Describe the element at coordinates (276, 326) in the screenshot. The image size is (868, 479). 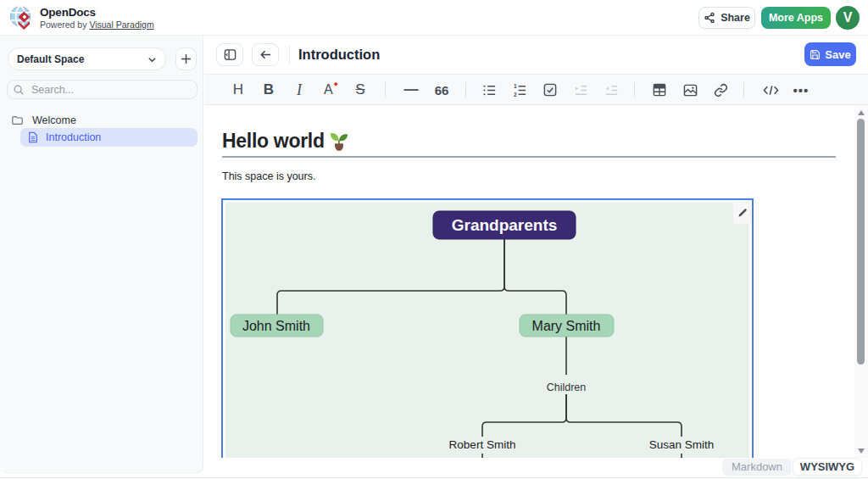
I see `svg-text: John Smith` at that location.